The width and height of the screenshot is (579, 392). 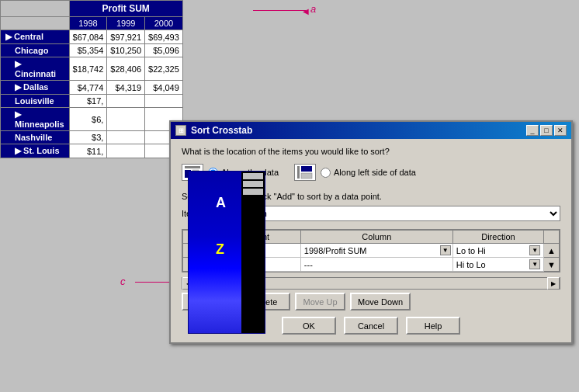 I want to click on annotation-c: c, so click(x=123, y=281).